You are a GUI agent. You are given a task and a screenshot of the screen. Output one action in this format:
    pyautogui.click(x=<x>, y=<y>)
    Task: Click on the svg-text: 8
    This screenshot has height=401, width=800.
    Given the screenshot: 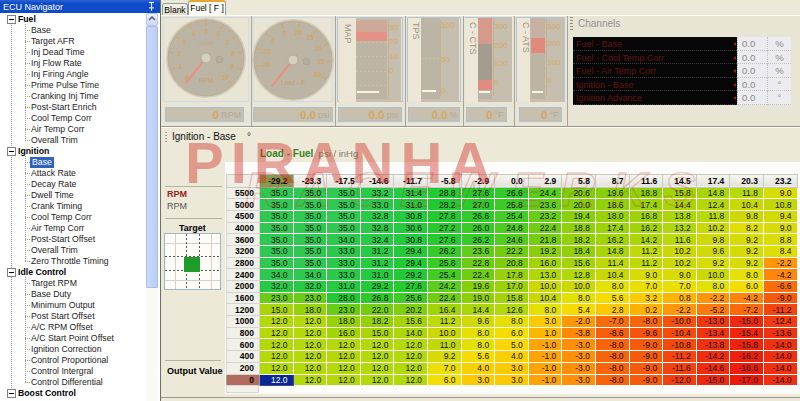 What is the action you would take?
    pyautogui.click(x=232, y=54)
    